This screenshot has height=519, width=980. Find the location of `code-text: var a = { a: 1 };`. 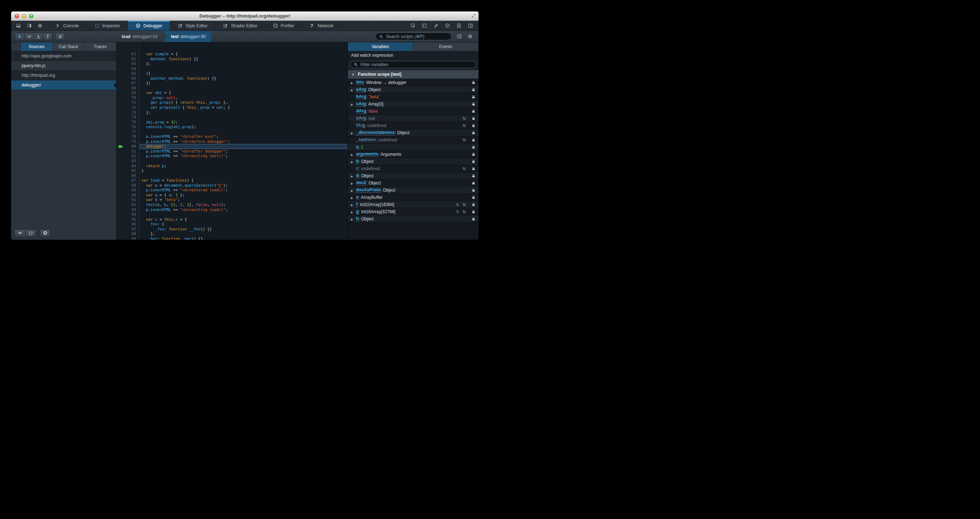

code-text: var a = { a: 1 }; is located at coordinates (243, 196).